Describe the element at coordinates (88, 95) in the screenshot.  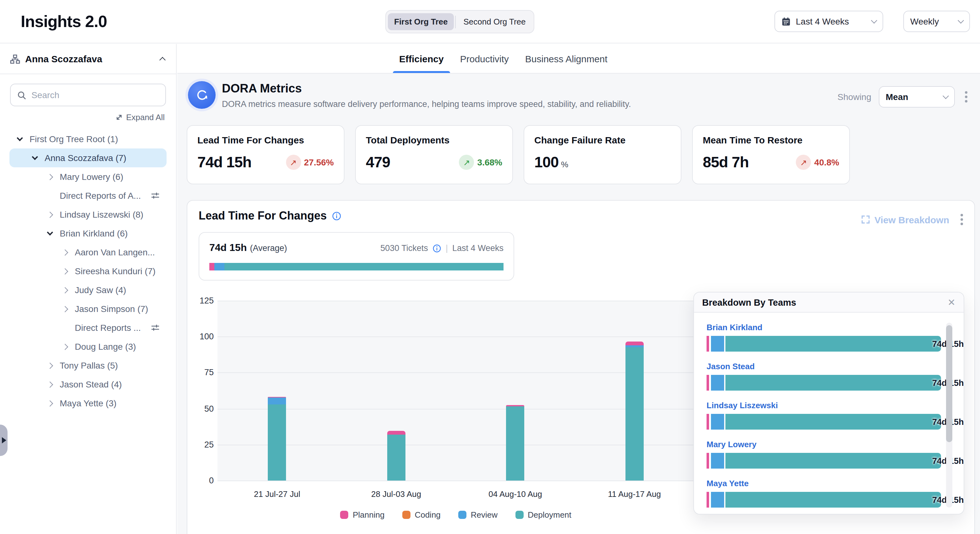
I see `sidebar-search` at that location.